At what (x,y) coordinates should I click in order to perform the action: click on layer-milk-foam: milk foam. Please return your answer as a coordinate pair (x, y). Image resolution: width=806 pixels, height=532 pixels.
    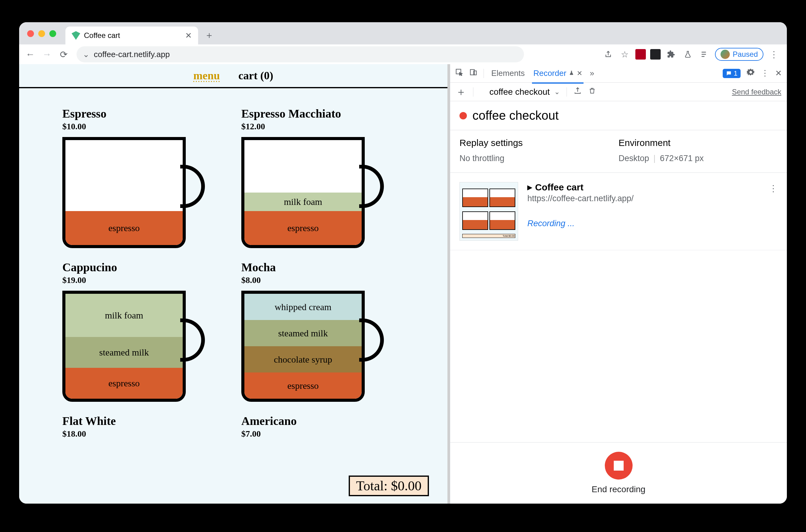
    Looking at the image, I should click on (303, 202).